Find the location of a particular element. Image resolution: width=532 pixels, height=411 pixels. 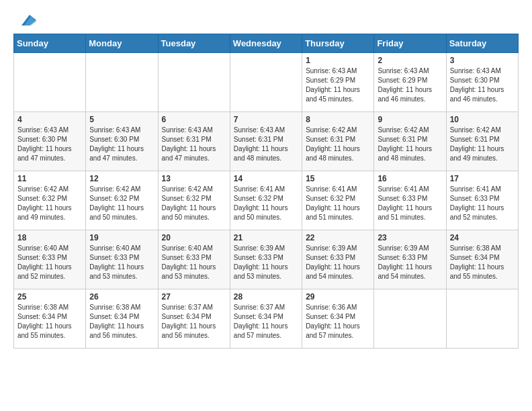

calendar-cell: 13Sunrise: 6:42 AM Sunset: 6:32 PM Dayli… is located at coordinates (193, 201).